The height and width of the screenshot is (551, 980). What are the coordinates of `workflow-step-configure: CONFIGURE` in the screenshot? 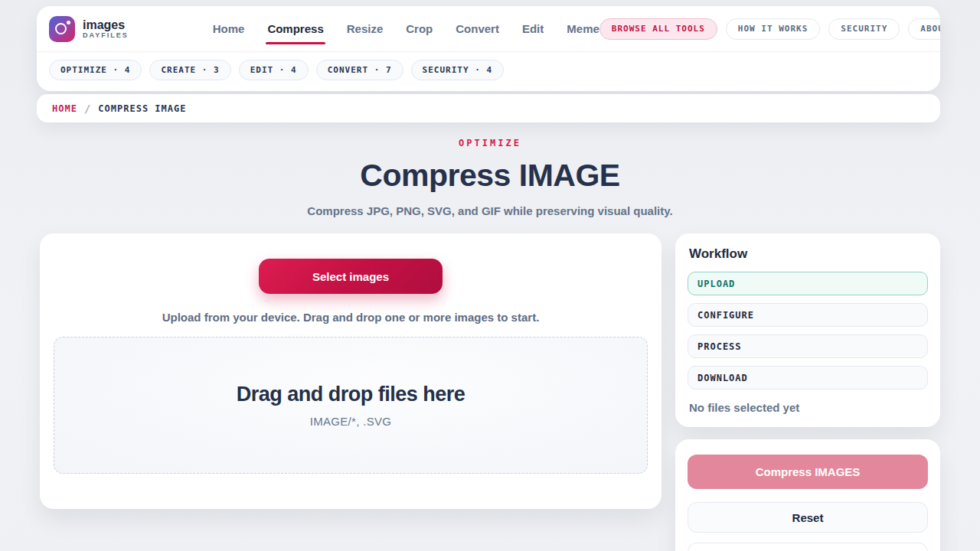 It's located at (808, 315).